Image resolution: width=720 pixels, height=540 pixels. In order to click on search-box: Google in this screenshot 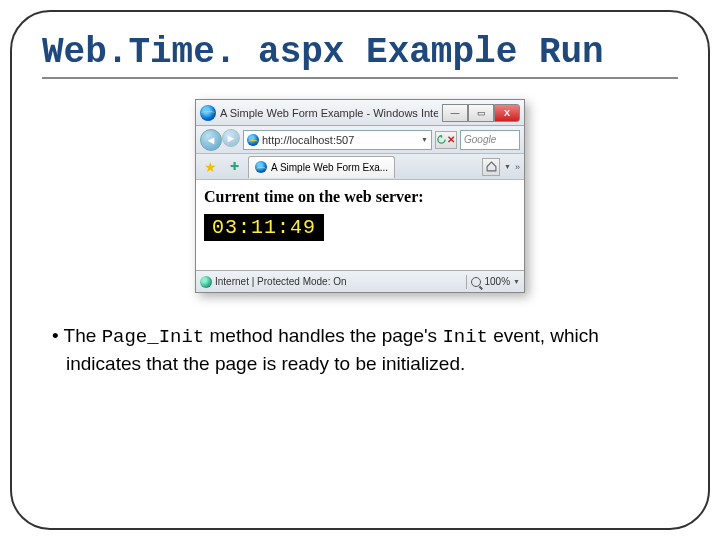, I will do `click(490, 140)`.